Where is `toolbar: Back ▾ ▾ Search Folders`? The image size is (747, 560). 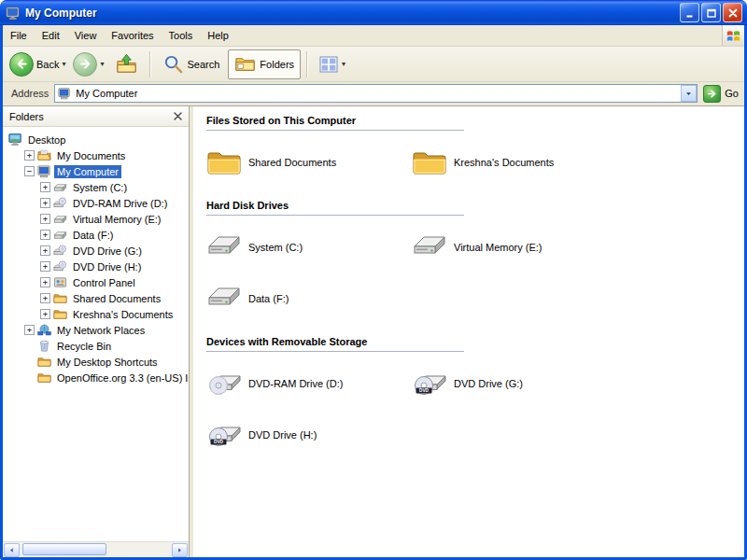
toolbar: Back ▾ ▾ Search Folders is located at coordinates (374, 64).